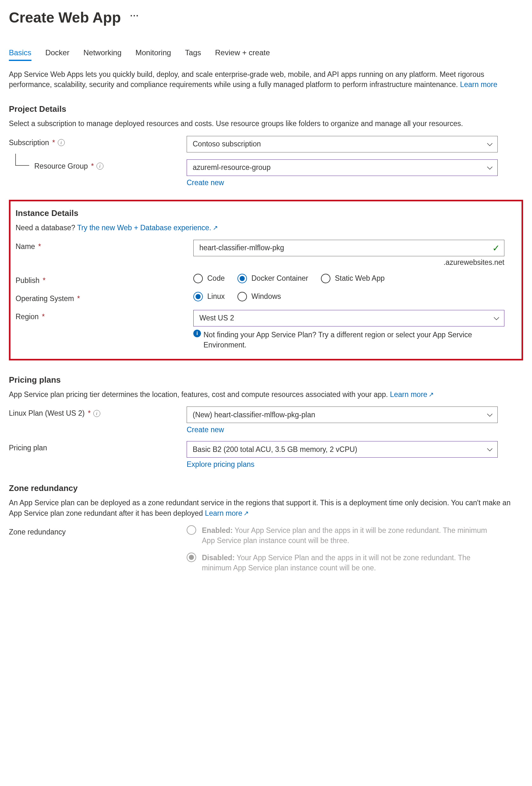 Image resolution: width=532 pixels, height=786 pixels. Describe the element at coordinates (247, 79) in the screenshot. I see `intro-text-body: App Service Web Apps lets you quickly bu…` at that location.